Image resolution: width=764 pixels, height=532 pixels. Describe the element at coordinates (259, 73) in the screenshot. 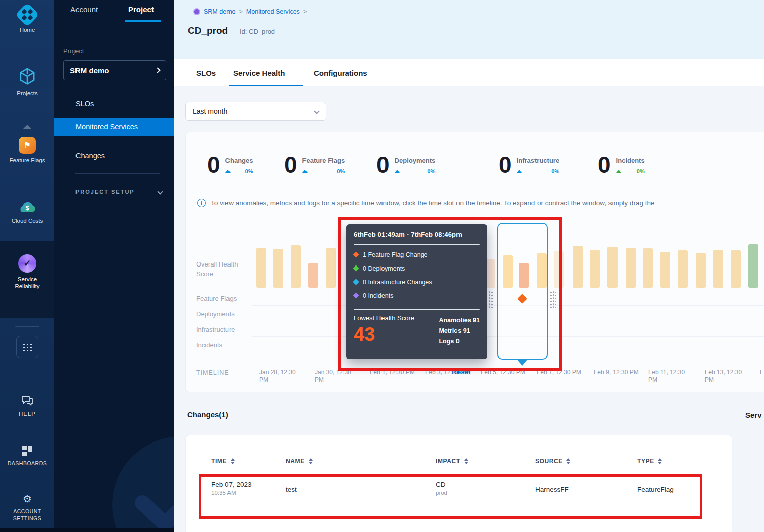

I see `tab-service-health: Service Health` at that location.